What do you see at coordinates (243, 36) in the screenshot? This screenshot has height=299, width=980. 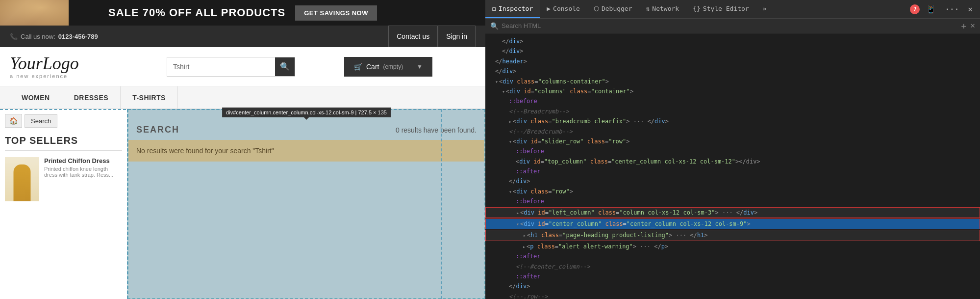 I see `nav-bar: 📞 Call us now: 0123-456-789 Contact us S…` at bounding box center [243, 36].